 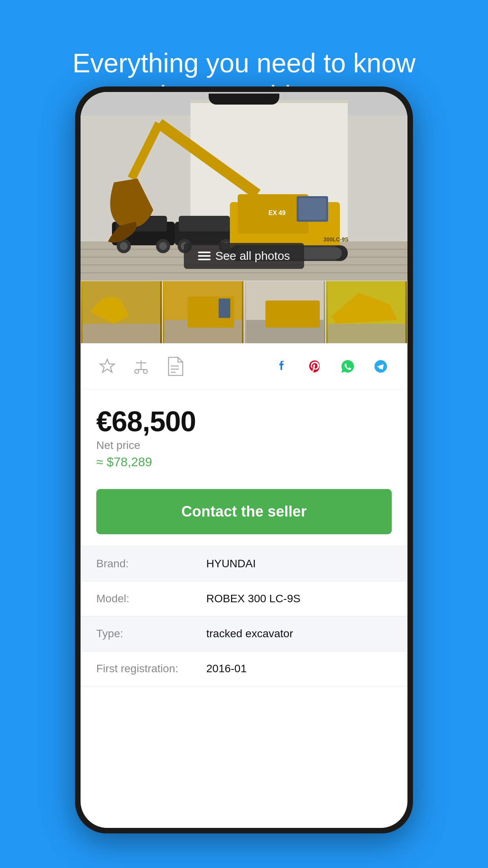 What do you see at coordinates (151, 564) in the screenshot?
I see `spec-label-brand: Brand:` at bounding box center [151, 564].